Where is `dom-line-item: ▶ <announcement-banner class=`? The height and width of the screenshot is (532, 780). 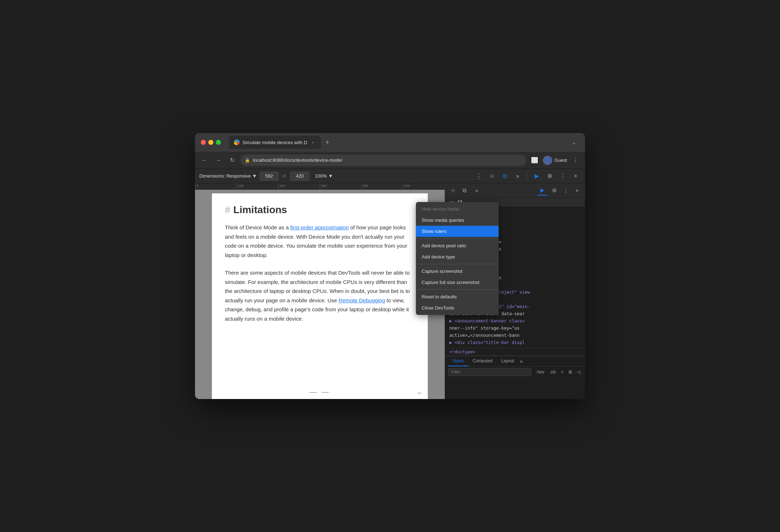
dom-line-item: ▶ <announcement-banner class= is located at coordinates (515, 321).